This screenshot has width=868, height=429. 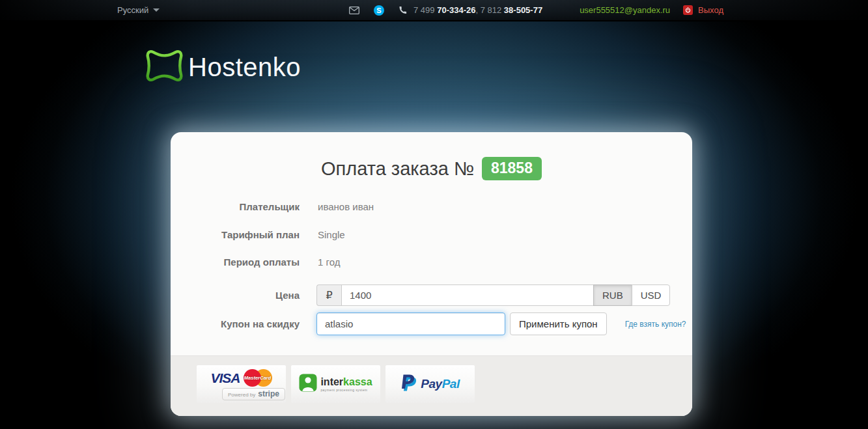 I want to click on field-row-period: Период оплаты 1 год, so click(x=431, y=262).